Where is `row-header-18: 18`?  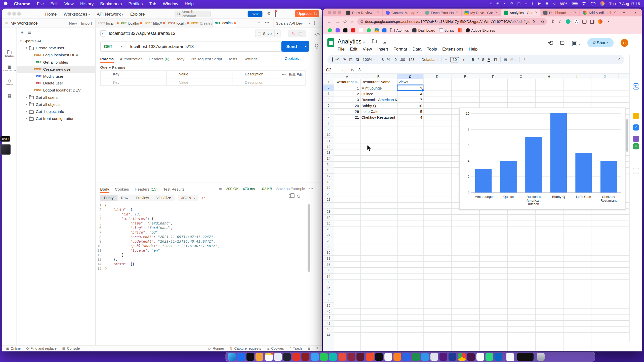
row-header-18: 18 is located at coordinates (329, 182).